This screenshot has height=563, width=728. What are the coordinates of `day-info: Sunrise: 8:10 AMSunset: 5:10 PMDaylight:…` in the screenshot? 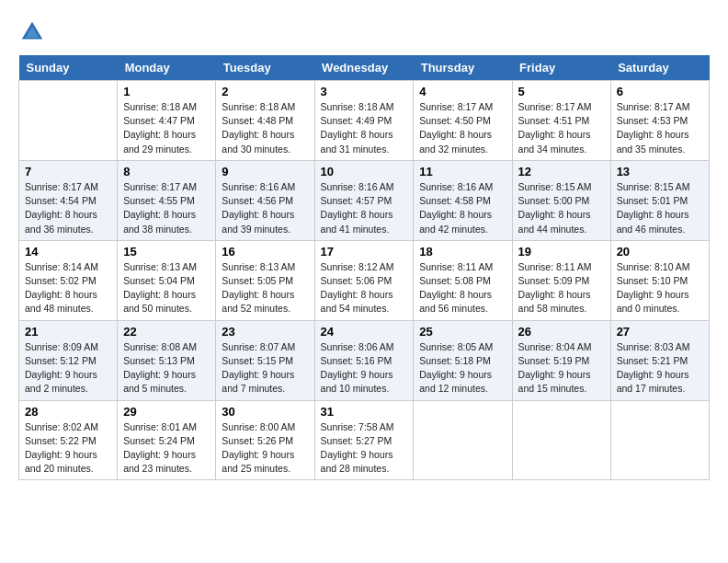 It's located at (654, 288).